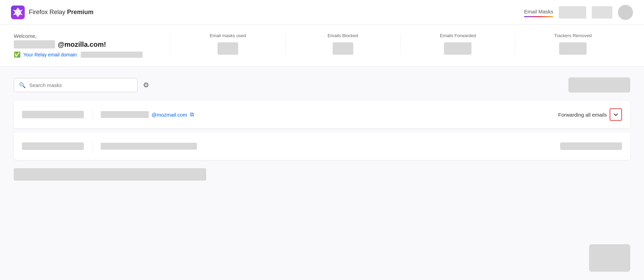 The image size is (644, 280). I want to click on email-display: @mozilla.com!, so click(78, 44).